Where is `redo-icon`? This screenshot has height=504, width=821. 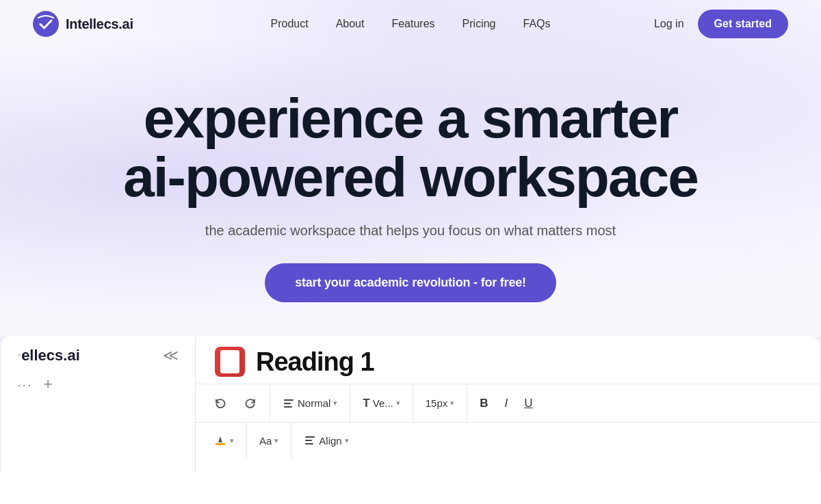
redo-icon is located at coordinates (250, 403).